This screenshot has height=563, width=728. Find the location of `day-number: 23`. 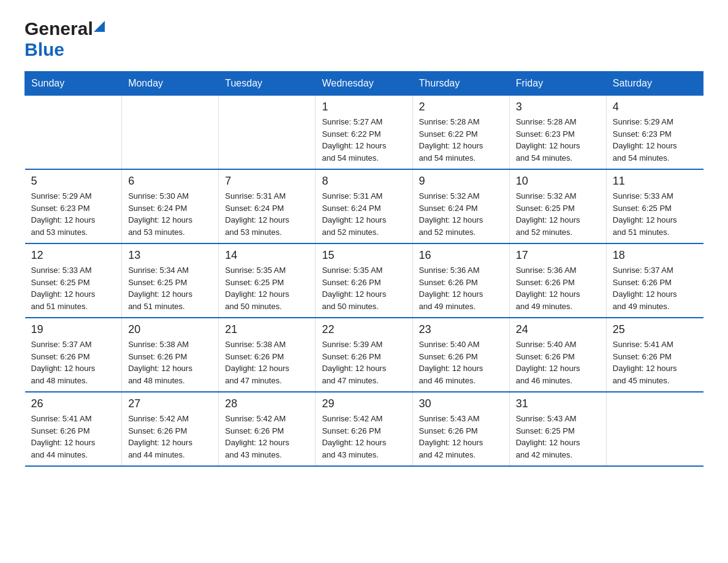

day-number: 23 is located at coordinates (461, 330).